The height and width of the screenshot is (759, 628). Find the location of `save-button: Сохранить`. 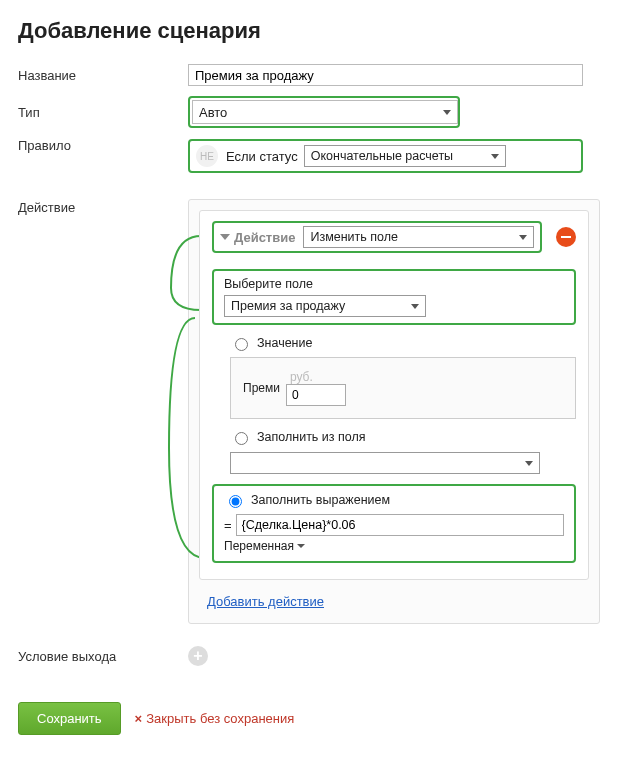

save-button: Сохранить is located at coordinates (70, 718).